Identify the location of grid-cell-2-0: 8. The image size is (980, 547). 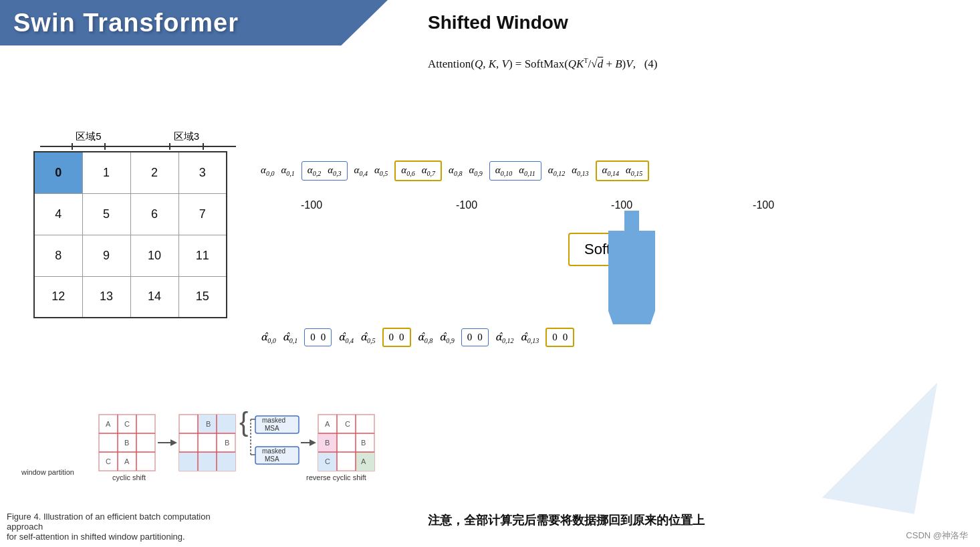
(58, 255).